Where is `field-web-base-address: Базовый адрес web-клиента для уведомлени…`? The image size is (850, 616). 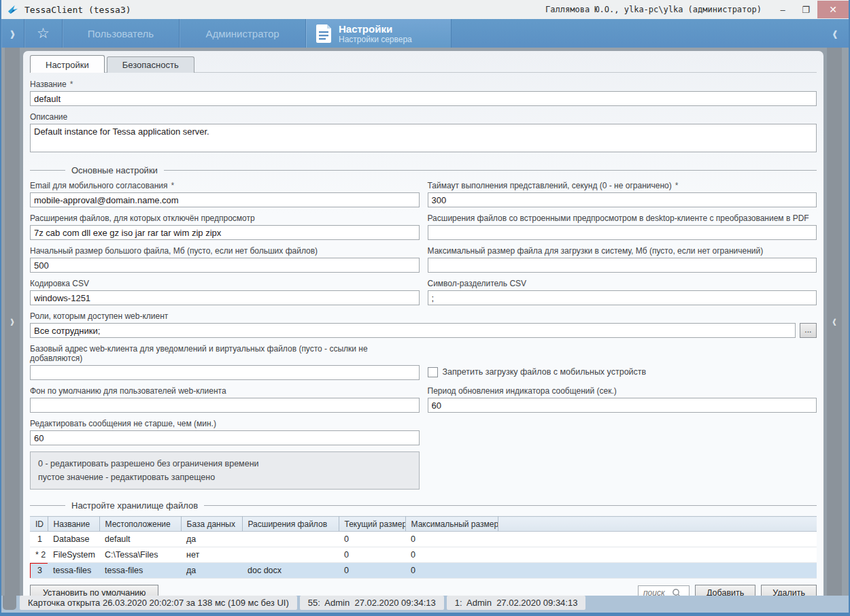 field-web-base-address: Базовый адрес web-клиента для уведомлени… is located at coordinates (224, 362).